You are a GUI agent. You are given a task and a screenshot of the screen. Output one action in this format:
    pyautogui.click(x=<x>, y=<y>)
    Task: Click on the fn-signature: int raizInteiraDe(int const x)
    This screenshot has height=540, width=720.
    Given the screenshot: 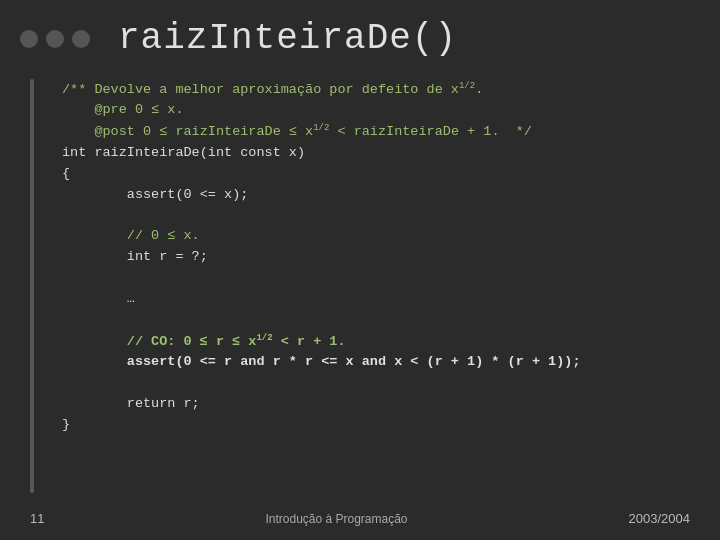 What is the action you would take?
    pyautogui.click(x=184, y=152)
    